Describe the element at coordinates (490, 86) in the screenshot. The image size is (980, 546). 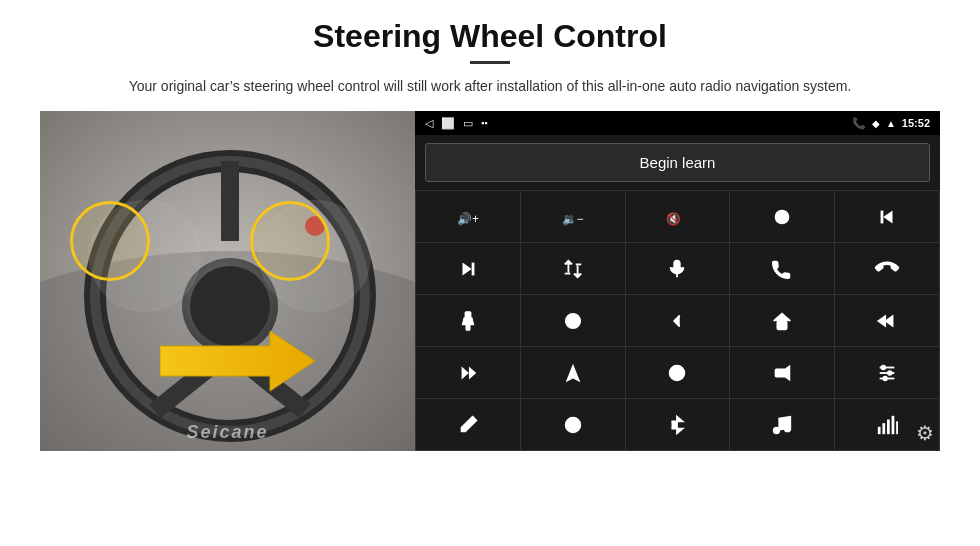
I see `page-subtitle: Your original car’s steering wheel contr…` at that location.